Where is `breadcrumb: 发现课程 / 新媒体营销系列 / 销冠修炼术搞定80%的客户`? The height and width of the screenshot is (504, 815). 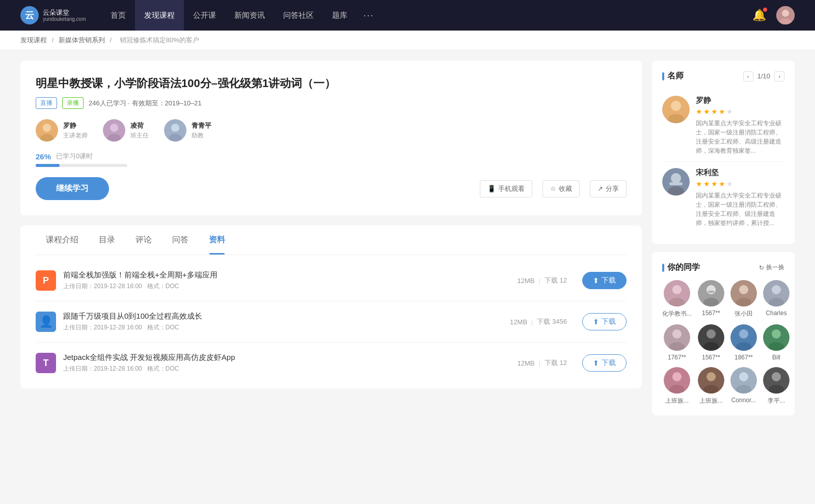 breadcrumb: 发现课程 / 新媒体营销系列 / 销冠修炼术搞定80%的客户 is located at coordinates (408, 41).